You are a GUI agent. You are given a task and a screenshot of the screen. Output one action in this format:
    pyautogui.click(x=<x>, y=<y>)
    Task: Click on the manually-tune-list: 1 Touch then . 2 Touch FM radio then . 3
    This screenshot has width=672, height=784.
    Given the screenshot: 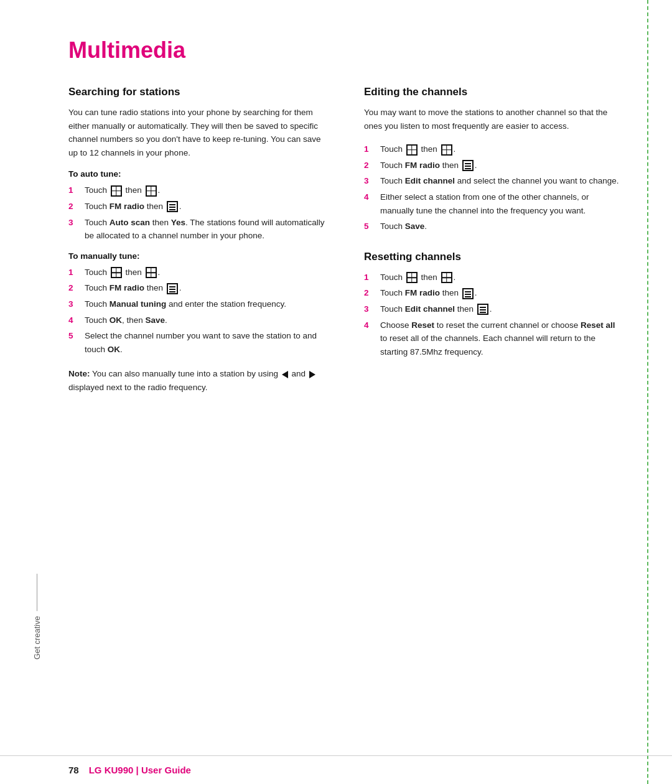 What is the action you would take?
    pyautogui.click(x=198, y=311)
    